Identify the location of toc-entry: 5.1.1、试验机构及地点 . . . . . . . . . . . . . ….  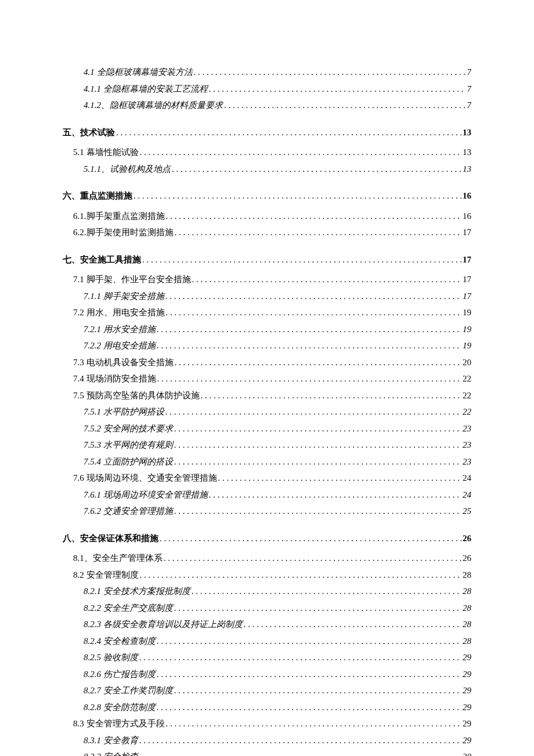
(277, 170).